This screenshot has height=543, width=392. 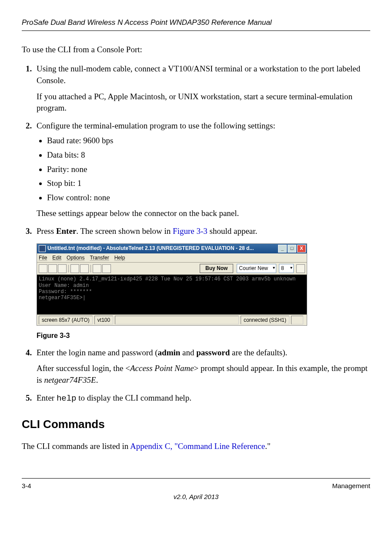 I want to click on footer-chapter: Management, so click(x=351, y=486).